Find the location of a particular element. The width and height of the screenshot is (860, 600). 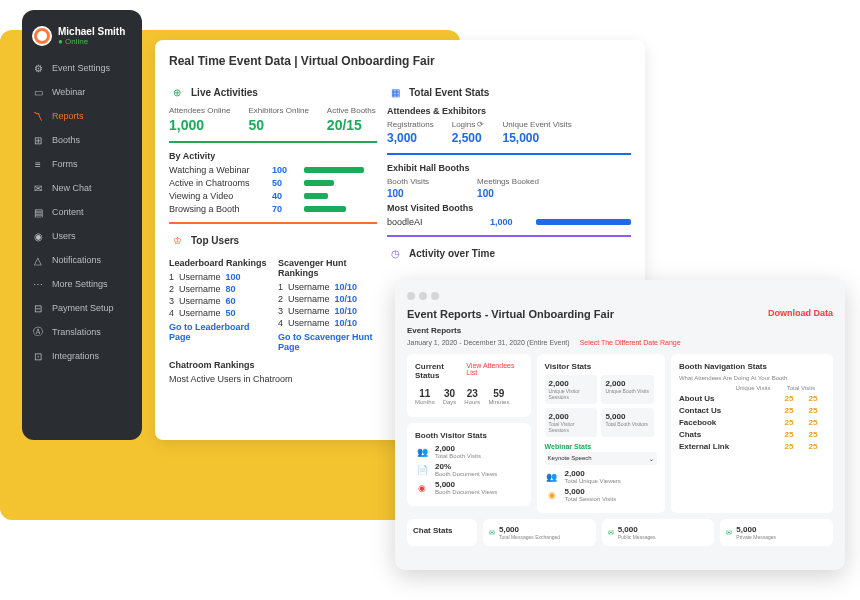

nav-users: ◉Users is located at coordinates (82, 236).